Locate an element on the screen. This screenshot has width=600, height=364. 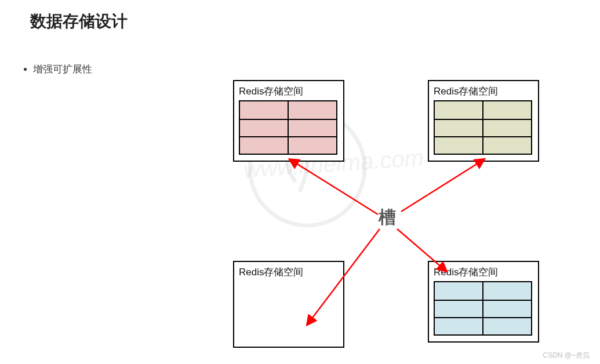
slot-grid-pink is located at coordinates (288, 128).